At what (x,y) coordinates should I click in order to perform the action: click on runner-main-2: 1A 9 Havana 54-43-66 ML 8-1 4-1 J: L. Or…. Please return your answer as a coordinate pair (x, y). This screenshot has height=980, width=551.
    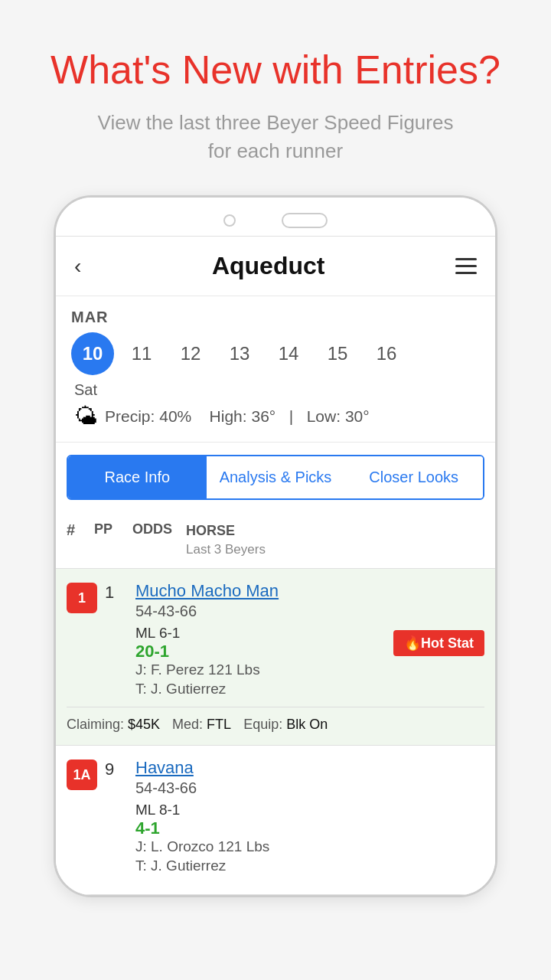
    Looking at the image, I should click on (276, 816).